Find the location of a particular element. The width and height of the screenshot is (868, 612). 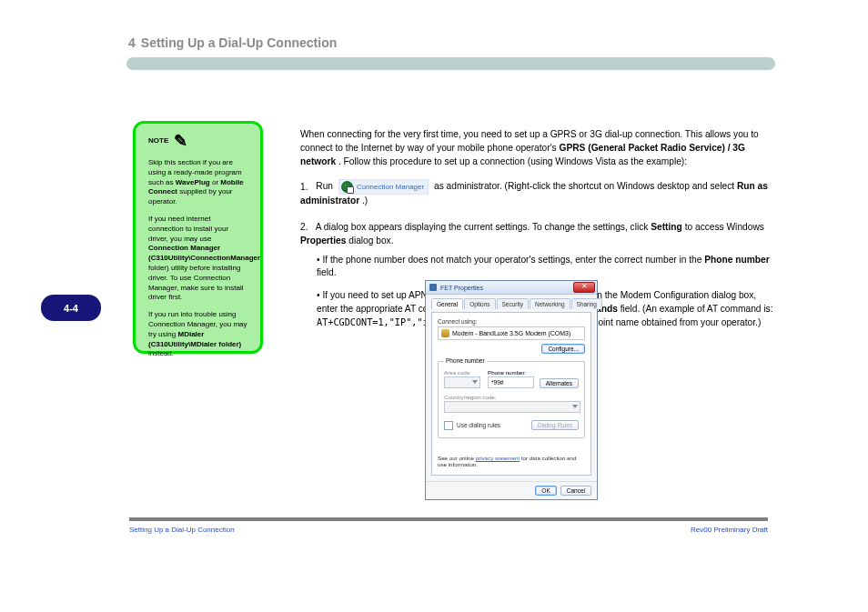

dialog-title: FET Properties is located at coordinates (507, 287).